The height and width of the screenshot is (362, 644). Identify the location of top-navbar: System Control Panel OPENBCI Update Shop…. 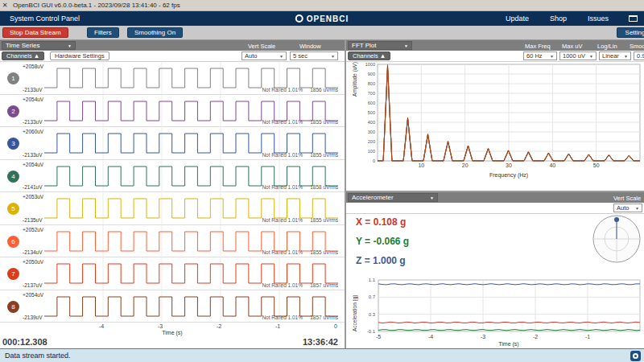
(322, 19).